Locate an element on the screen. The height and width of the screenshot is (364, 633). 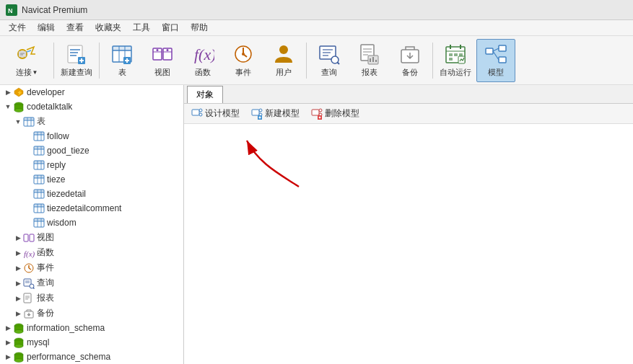
toolbar-table-btn: 表 is located at coordinates (122, 61).